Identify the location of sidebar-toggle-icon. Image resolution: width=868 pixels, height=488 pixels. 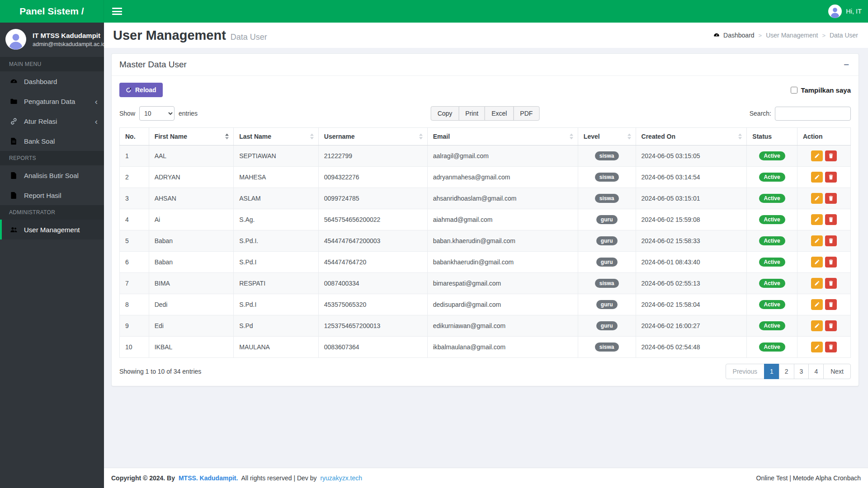
(117, 11).